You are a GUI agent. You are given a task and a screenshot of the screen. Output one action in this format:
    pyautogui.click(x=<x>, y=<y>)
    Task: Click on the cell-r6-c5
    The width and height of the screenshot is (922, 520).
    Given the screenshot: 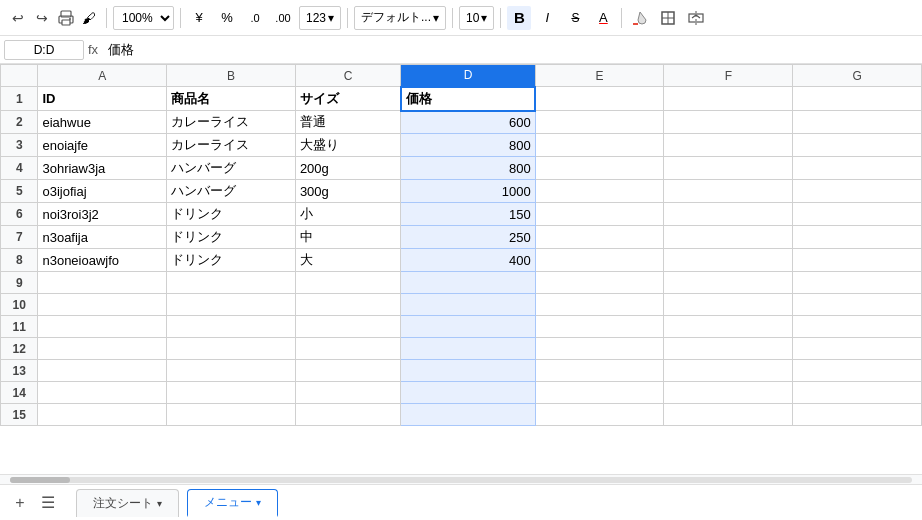 What is the action you would take?
    pyautogui.click(x=600, y=214)
    